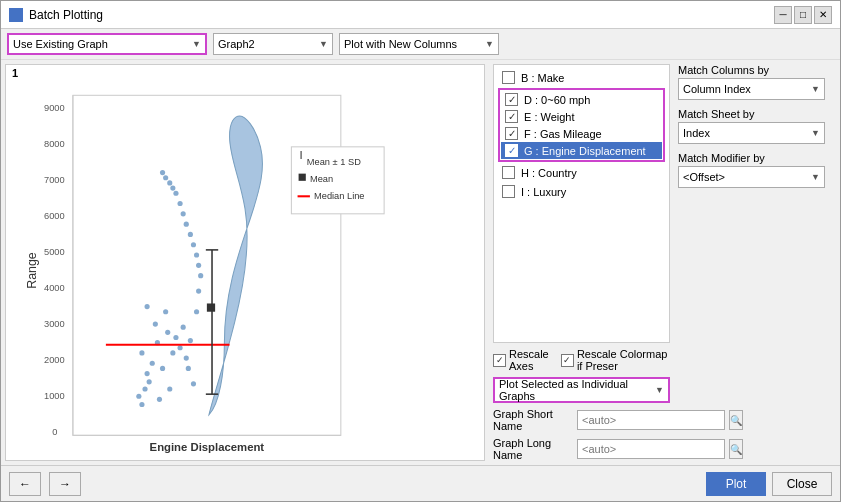 The width and height of the screenshot is (841, 502). I want to click on use-existing-label: Use Existing Graph, so click(60, 44).